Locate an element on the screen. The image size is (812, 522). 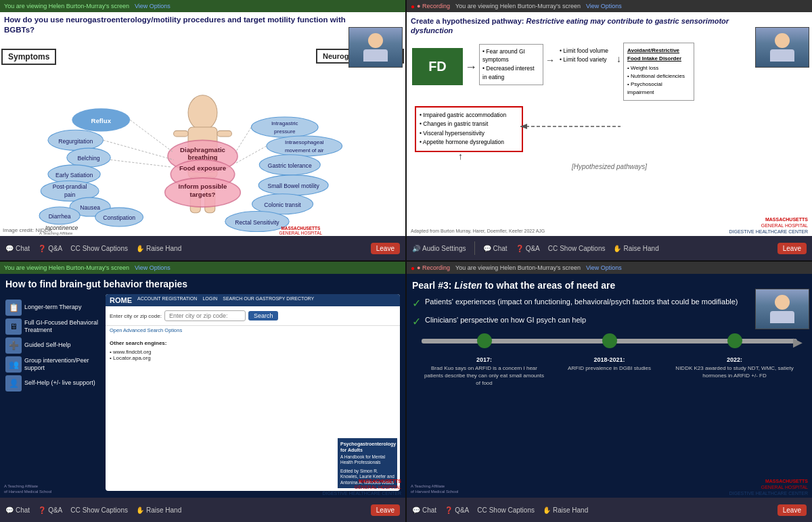
checklist: ✓ Patients' experiences (impact on funct… is located at coordinates (609, 312).